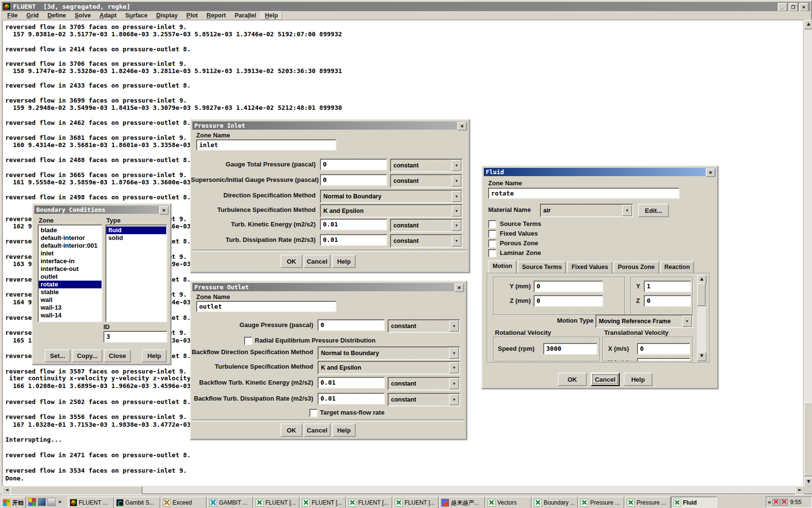 This screenshot has width=812, height=508. I want to click on gauge-pressure-field: 0, so click(351, 325).